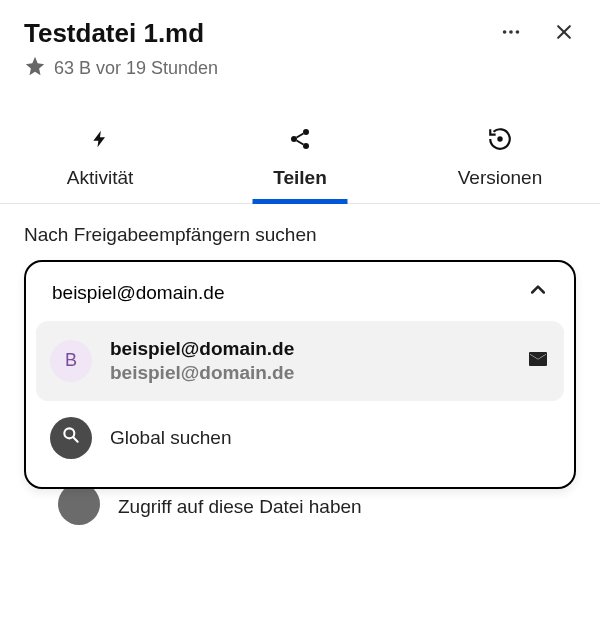 This screenshot has height=627, width=600. What do you see at coordinates (290, 293) in the screenshot?
I see `share-search-input` at bounding box center [290, 293].